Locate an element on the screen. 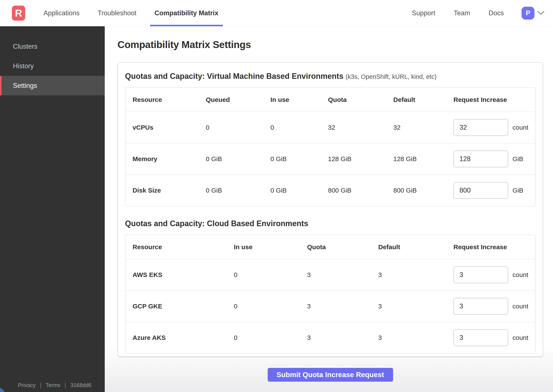  tab-applications: Applications is located at coordinates (62, 13).